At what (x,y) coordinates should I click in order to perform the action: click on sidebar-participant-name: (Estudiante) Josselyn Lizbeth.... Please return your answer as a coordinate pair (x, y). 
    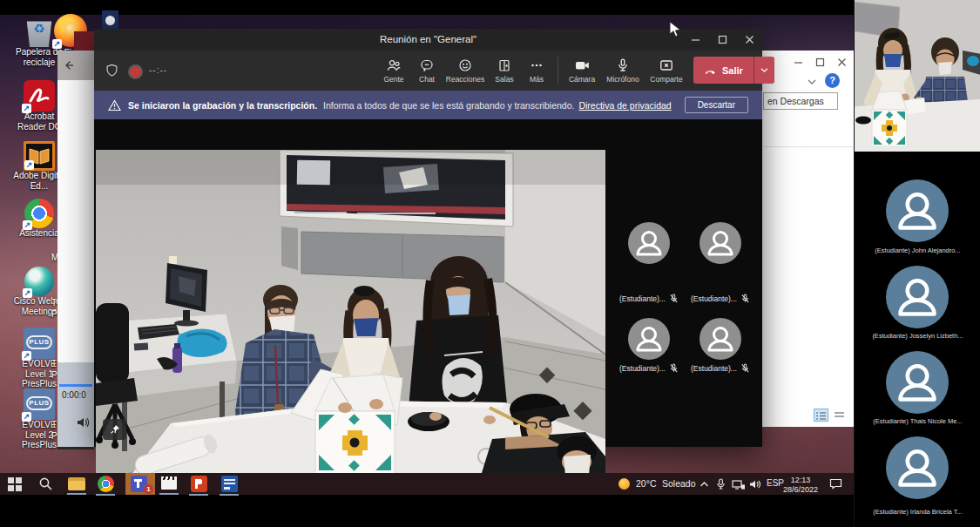
    Looking at the image, I should click on (918, 336).